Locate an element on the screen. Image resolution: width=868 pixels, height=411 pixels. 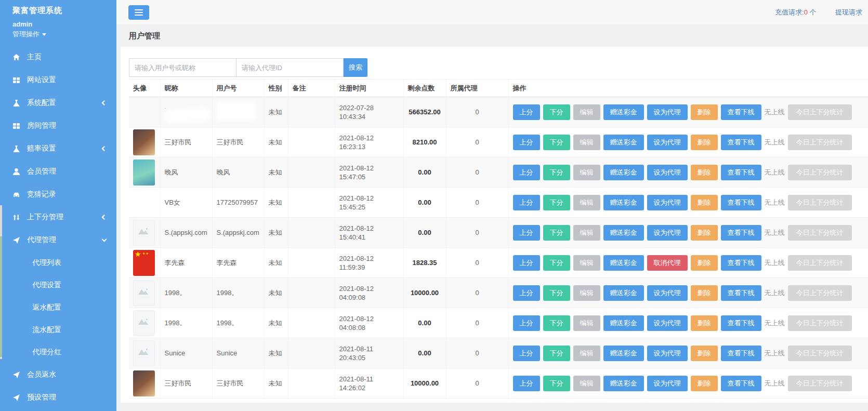
sidebar-item-会员返水: 会员返水 is located at coordinates (58, 375).